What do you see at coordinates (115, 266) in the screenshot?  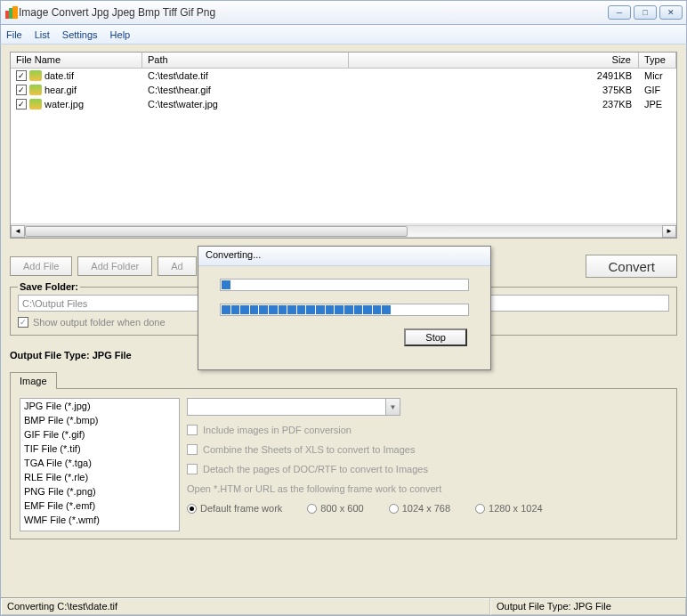 I see `add-folder-button: Add Folder` at bounding box center [115, 266].